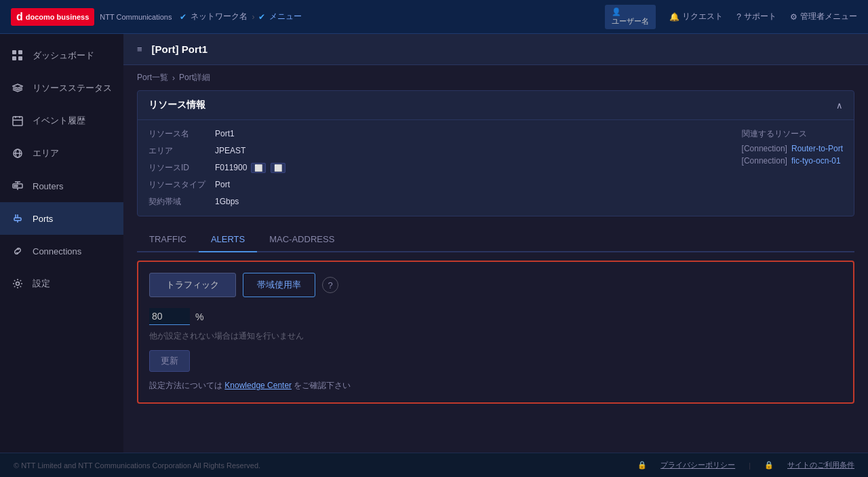  I want to click on resource-bandwidth-row: 契約帯域 1Gbps, so click(218, 202).